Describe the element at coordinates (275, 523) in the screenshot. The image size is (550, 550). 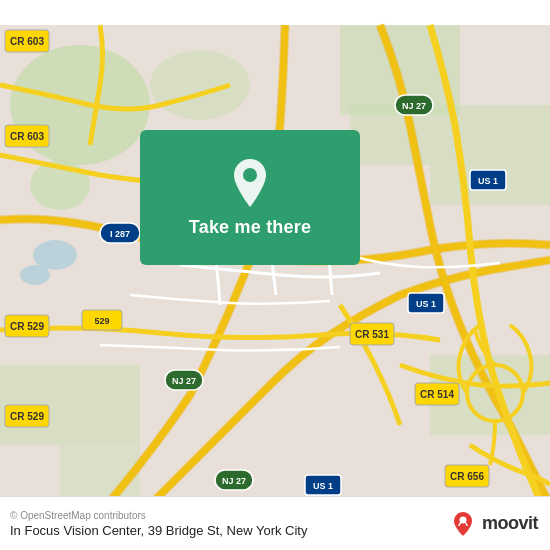
I see `bottom-bar: © OpenStreetMap contributors In Focus Vi…` at that location.